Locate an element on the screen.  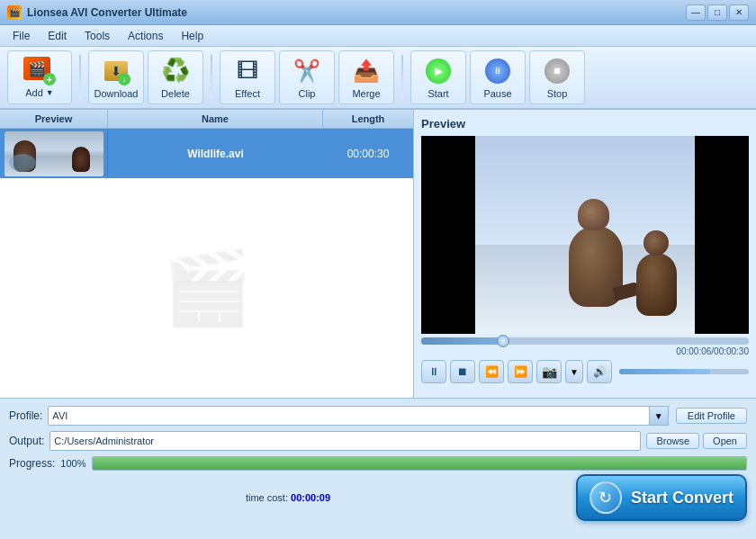
start-label: Start is located at coordinates (437, 94).